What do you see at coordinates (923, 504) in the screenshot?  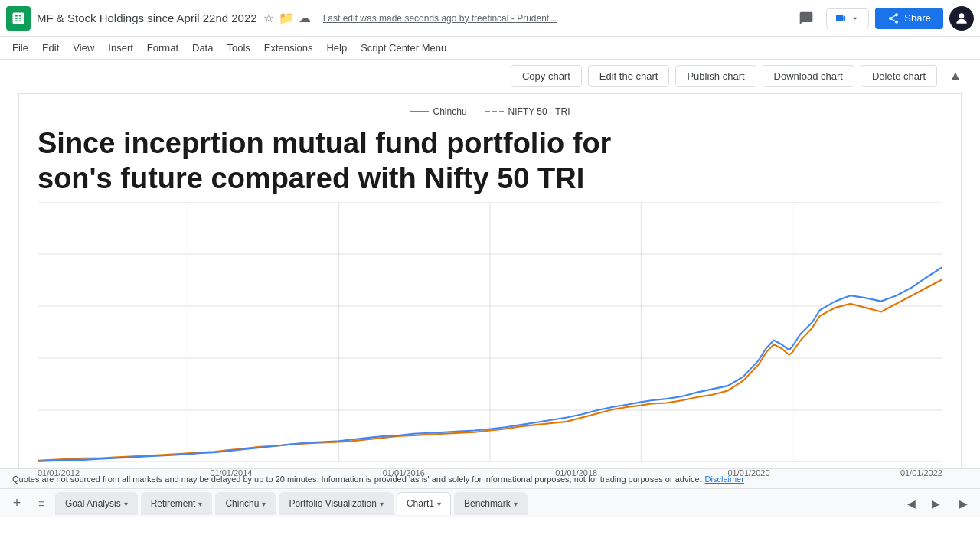 I see `tab-navigation: ◀ ▶` at bounding box center [923, 504].